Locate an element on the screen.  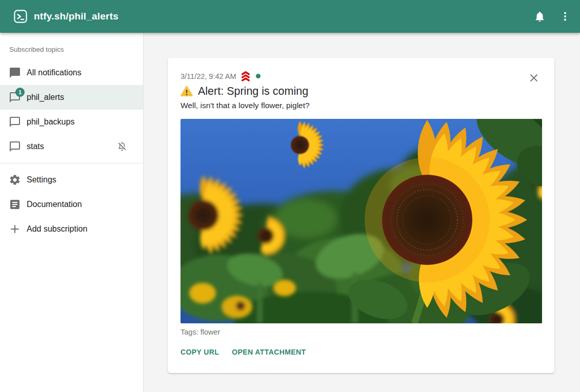
sidebar-item-label: Settings is located at coordinates (42, 180).